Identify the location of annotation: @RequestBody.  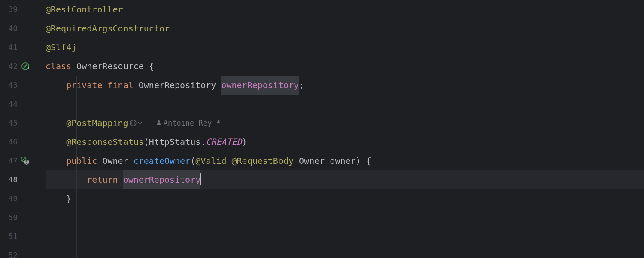
(263, 161).